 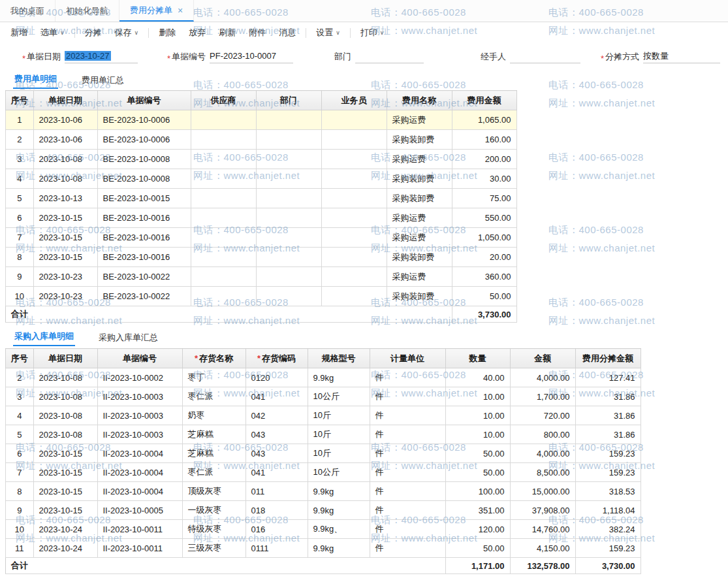 What do you see at coordinates (87, 10) in the screenshot?
I see `tab-init-navigation: 初始化导航` at bounding box center [87, 10].